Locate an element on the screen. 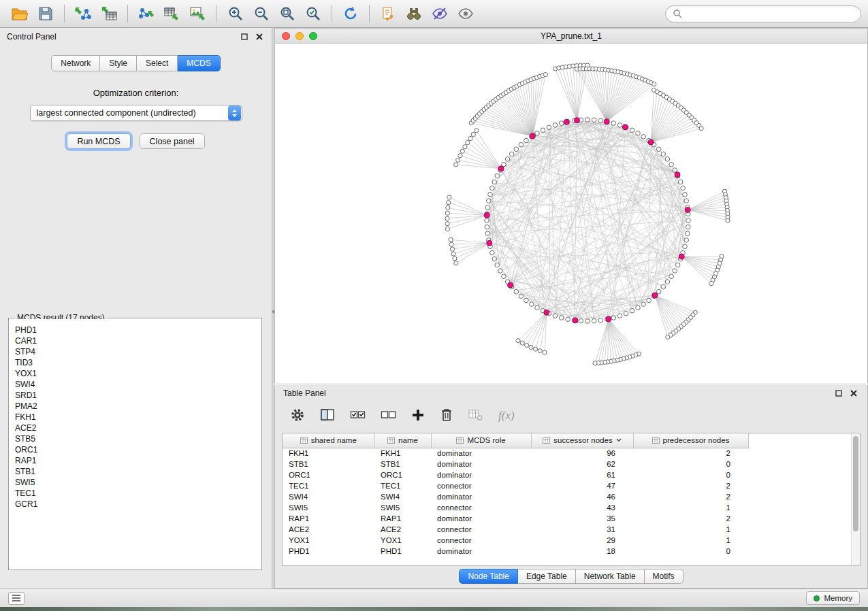 This screenshot has height=611, width=868. mcds-result-item: SWI5 is located at coordinates (135, 482).